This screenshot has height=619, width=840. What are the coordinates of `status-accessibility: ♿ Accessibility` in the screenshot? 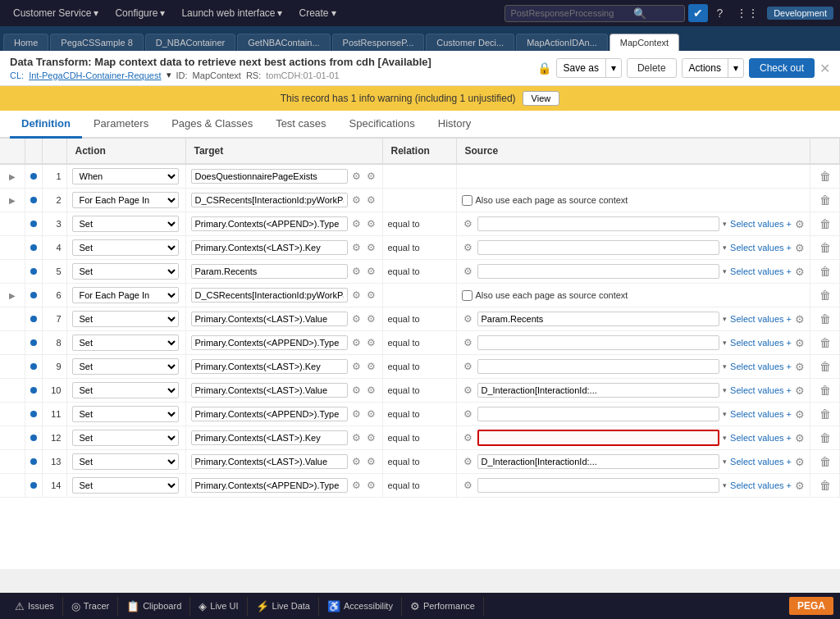 It's located at (361, 607).